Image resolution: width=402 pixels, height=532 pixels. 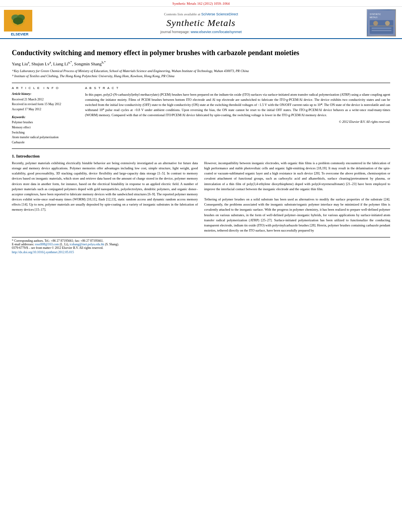 I want to click on journal-thumbnail: SYNTHETIC METALS, so click(x=382, y=23).